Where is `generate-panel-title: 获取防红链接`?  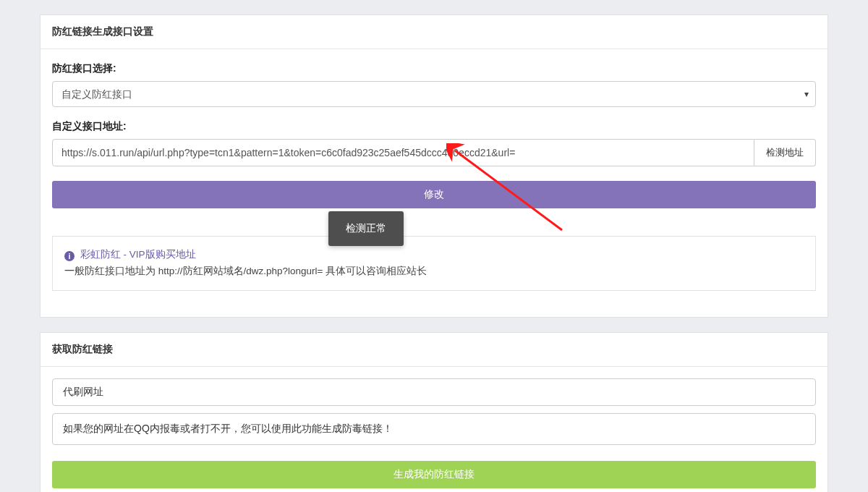 generate-panel-title: 获取防红链接 is located at coordinates (434, 350).